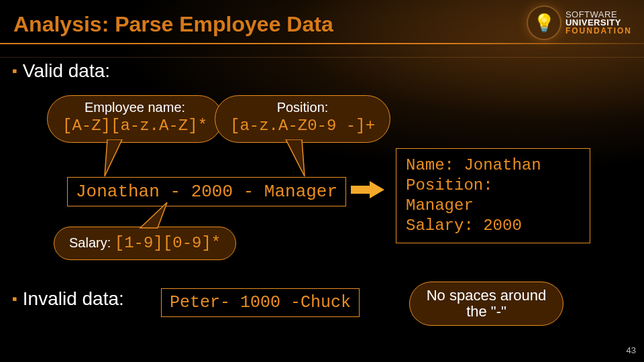 The image size is (644, 362). I want to click on salary-callout: Salary: [1-9][0-9]*, so click(145, 243).